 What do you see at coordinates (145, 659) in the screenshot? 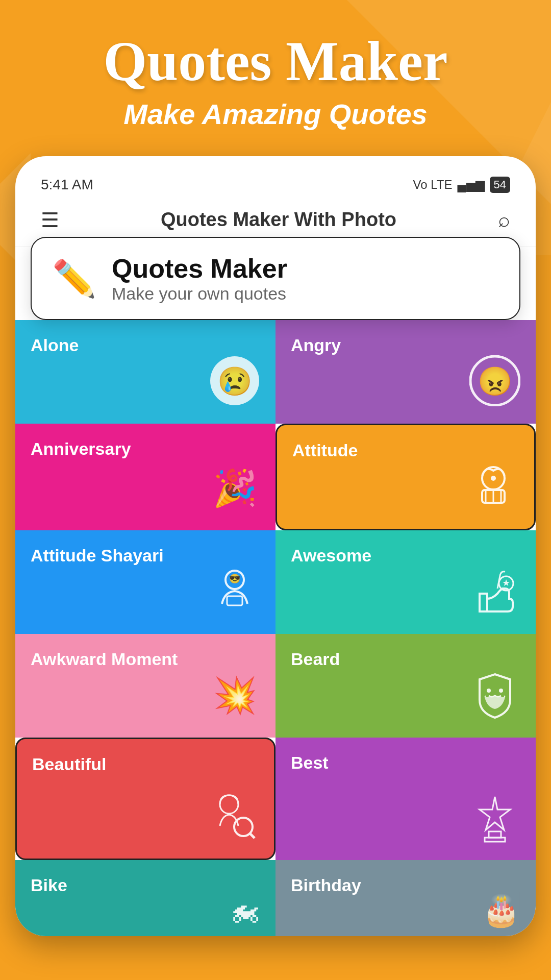
I see `cat-label-awkward: Awkward Moment` at bounding box center [145, 659].